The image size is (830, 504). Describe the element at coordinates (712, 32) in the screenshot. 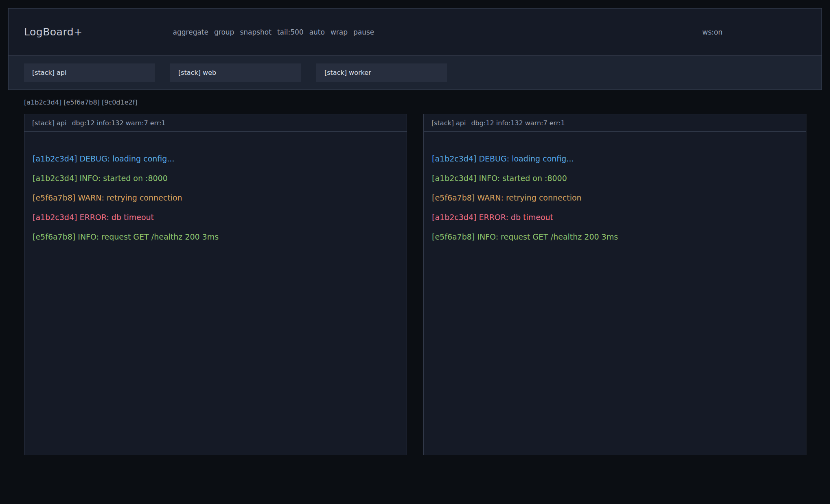

I see `ws-status-toggle: ws:on` at that location.